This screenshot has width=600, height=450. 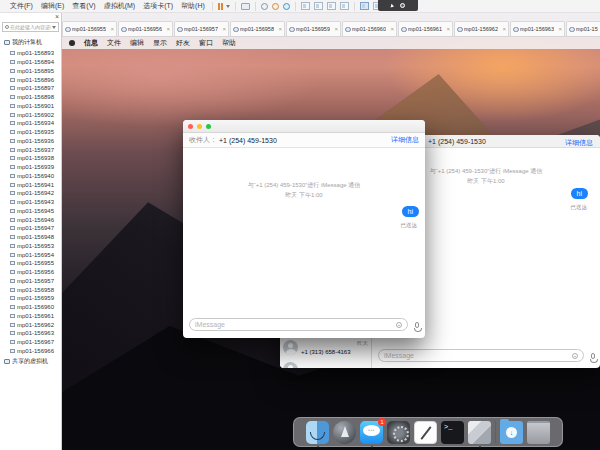 What do you see at coordinates (229, 43) in the screenshot?
I see `mac-menu-item: 帮助` at bounding box center [229, 43].